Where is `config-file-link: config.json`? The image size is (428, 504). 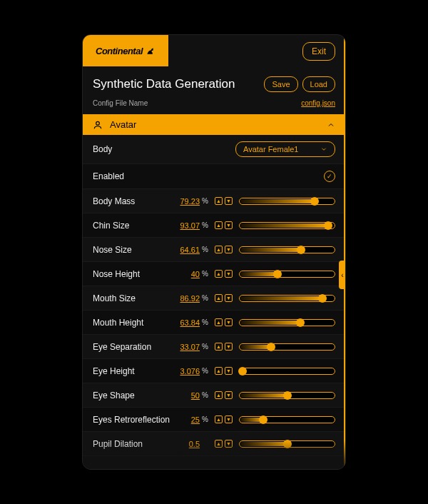
config-file-link: config.json is located at coordinates (318, 103).